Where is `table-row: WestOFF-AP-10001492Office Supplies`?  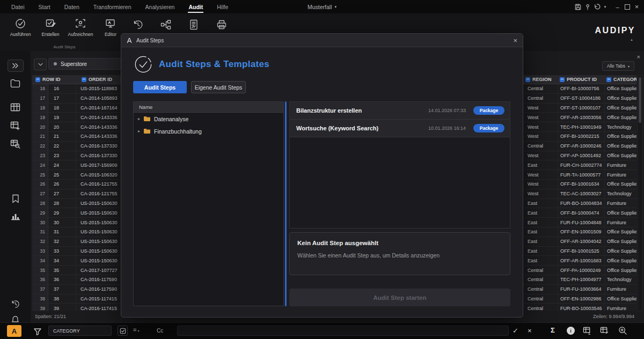 table-row: WestOFF-AP-10001492Office Supplies is located at coordinates (580, 156).